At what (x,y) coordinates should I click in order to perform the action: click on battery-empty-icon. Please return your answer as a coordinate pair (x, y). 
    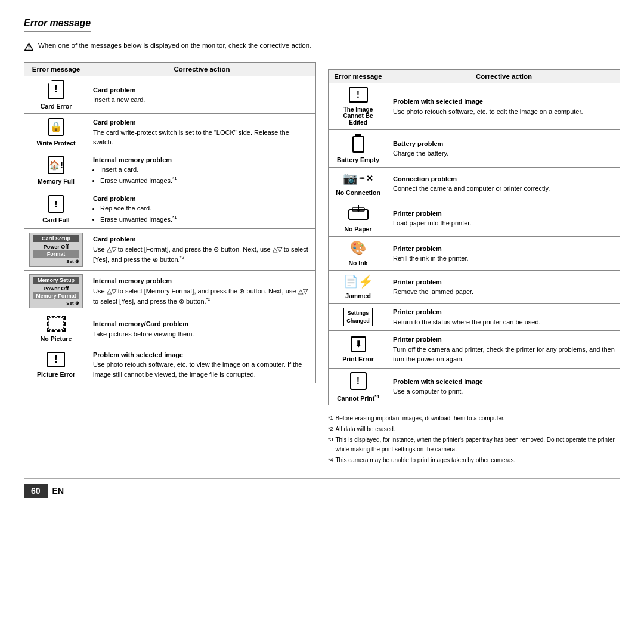
    Looking at the image, I should click on (358, 143).